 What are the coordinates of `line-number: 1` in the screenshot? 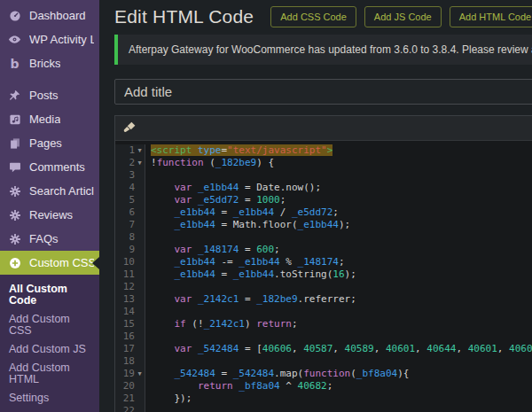 It's located at (126, 151).